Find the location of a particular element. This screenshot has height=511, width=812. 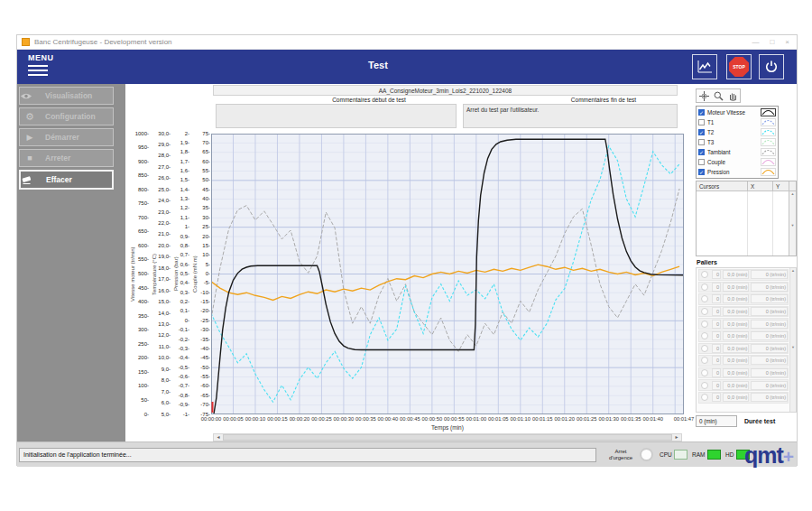

legend-item: ✓Tambiant is located at coordinates (737, 152).